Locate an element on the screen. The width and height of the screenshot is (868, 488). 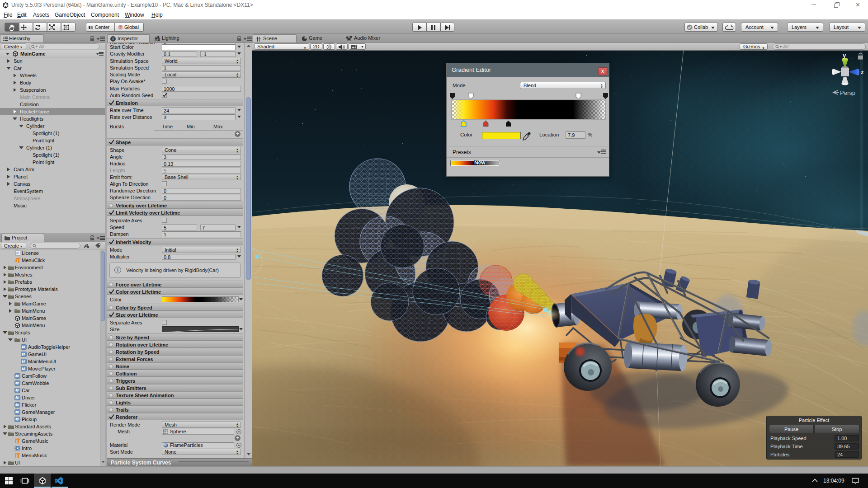
svg-text: z is located at coordinates (863, 72).